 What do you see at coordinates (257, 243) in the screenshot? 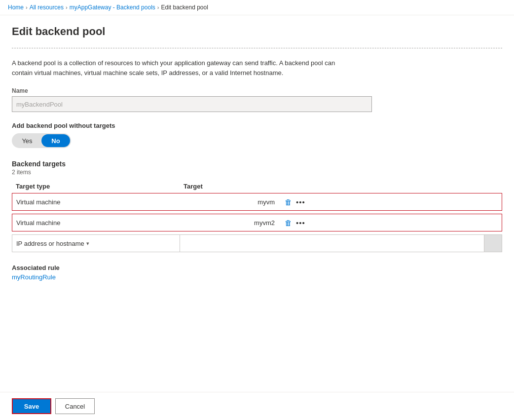
I see `add-target-row: IP address or hostname ▾` at bounding box center [257, 243].